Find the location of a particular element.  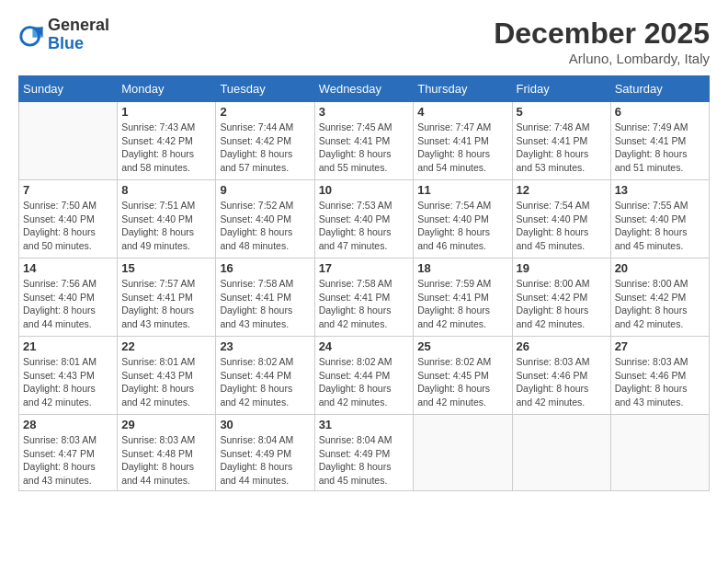

table-row: 26Sunrise: 8:03 AMSunset: 4:46 PMDayligh… is located at coordinates (561, 375).